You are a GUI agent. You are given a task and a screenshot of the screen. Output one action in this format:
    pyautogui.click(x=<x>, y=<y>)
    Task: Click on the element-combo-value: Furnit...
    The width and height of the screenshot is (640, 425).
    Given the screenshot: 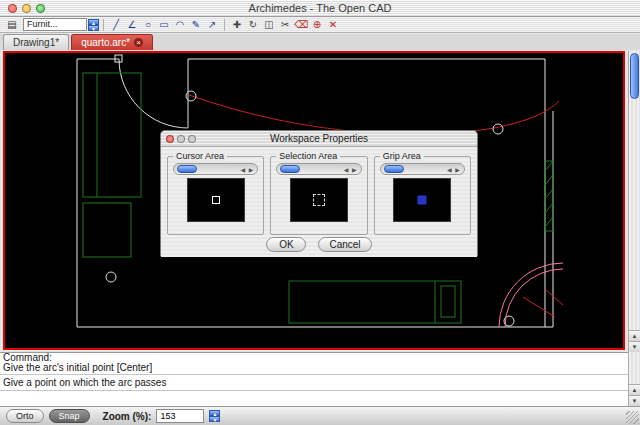 What is the action you would take?
    pyautogui.click(x=55, y=24)
    